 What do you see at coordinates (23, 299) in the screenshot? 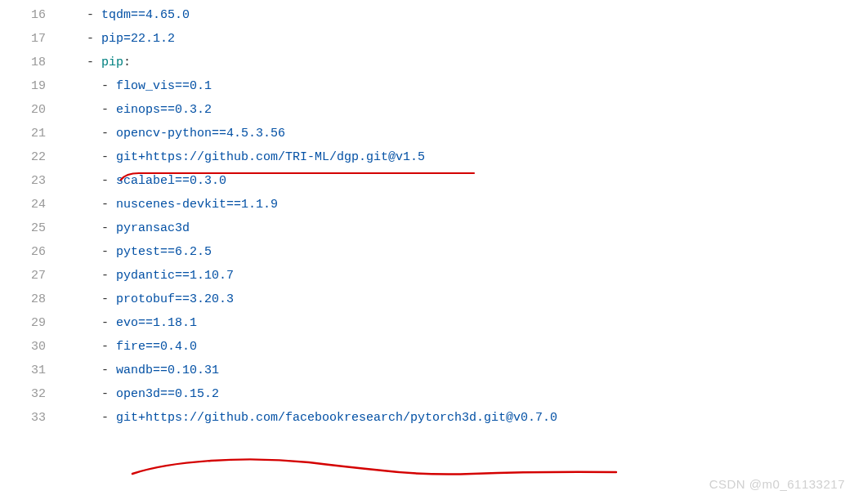
I see `line-number: 28` at bounding box center [23, 299].